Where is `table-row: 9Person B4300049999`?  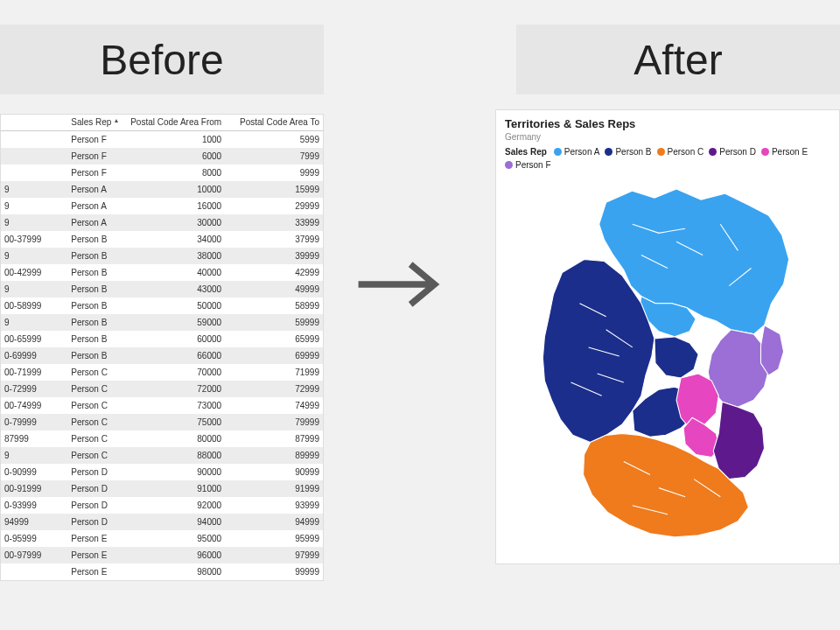 table-row: 9Person B4300049999 is located at coordinates (162, 289).